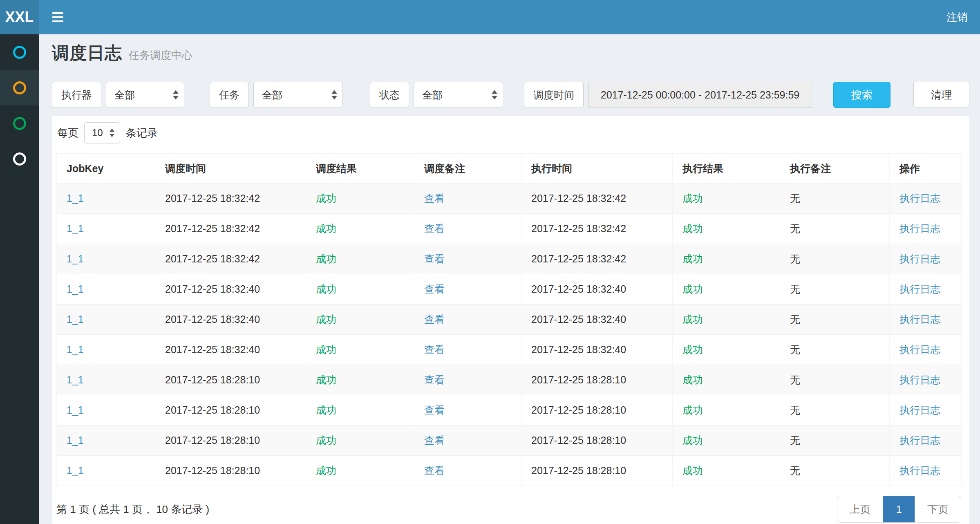 Image resolution: width=980 pixels, height=524 pixels. I want to click on executor-filter-group: 执行器 全部, so click(118, 95).